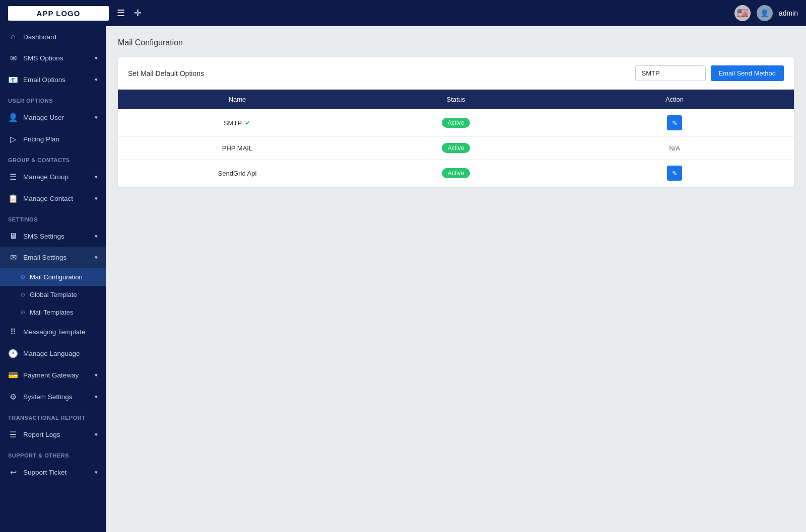 The height and width of the screenshot is (532, 806). I want to click on sidebar-label-sms-options: SMS Options, so click(43, 58).